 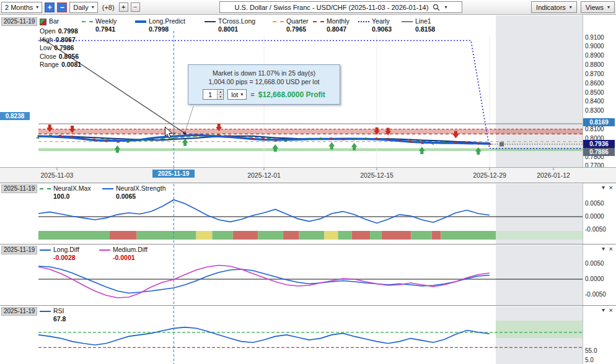 I want to click on ohlc-open: Open0.7998, so click(x=61, y=32).